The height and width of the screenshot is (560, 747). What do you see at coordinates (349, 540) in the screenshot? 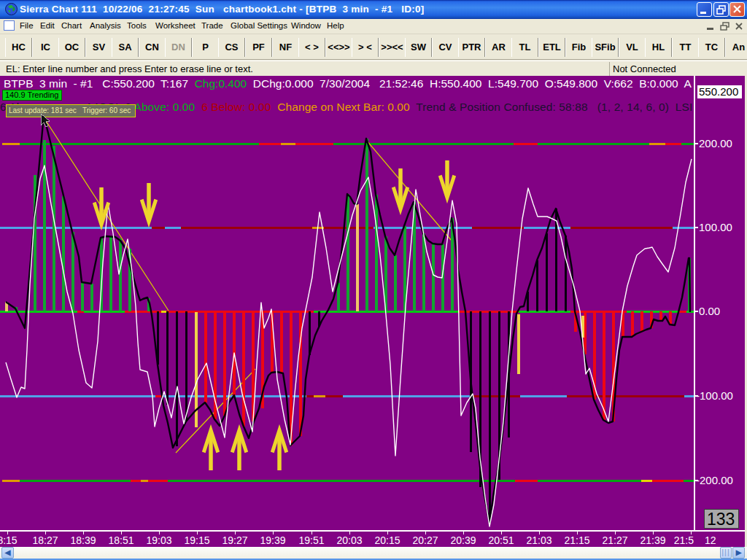
I see `svg-text: 20:03` at bounding box center [349, 540].